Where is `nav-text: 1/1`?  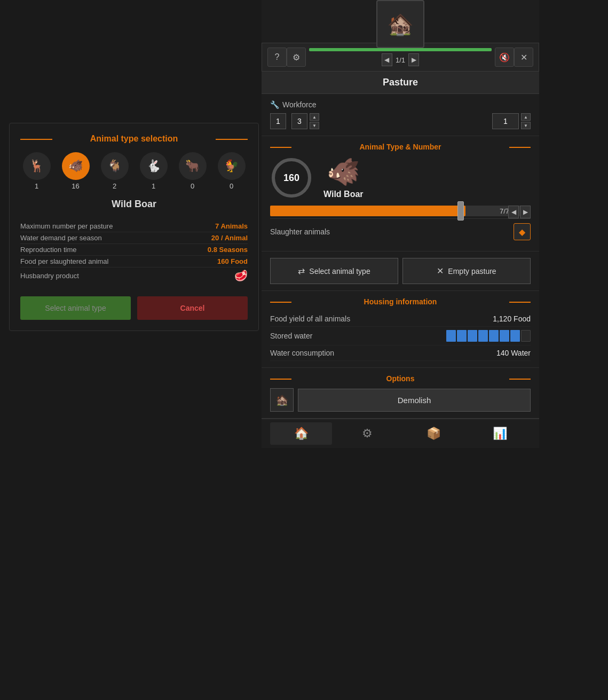
nav-text: 1/1 is located at coordinates (400, 60).